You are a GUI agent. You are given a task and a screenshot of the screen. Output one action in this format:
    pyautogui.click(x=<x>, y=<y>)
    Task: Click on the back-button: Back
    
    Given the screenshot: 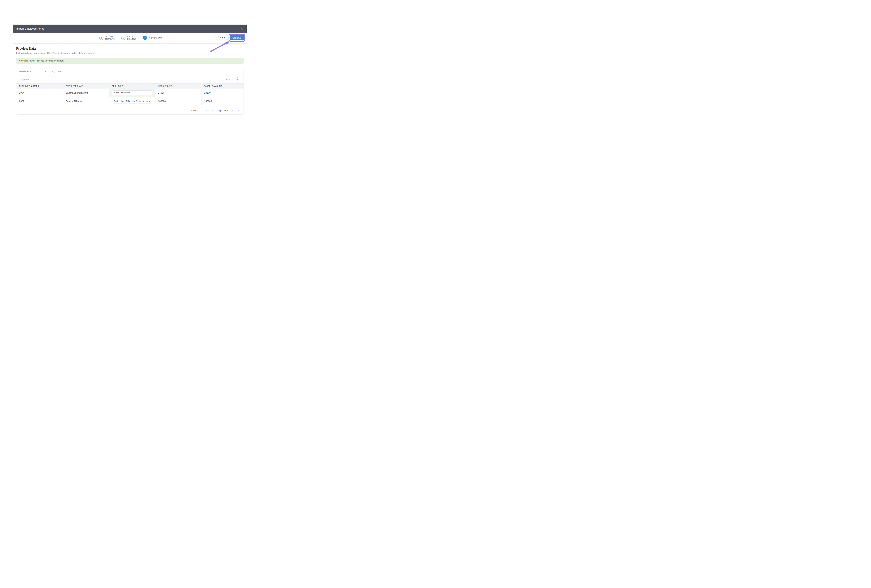 What is the action you would take?
    pyautogui.click(x=221, y=37)
    